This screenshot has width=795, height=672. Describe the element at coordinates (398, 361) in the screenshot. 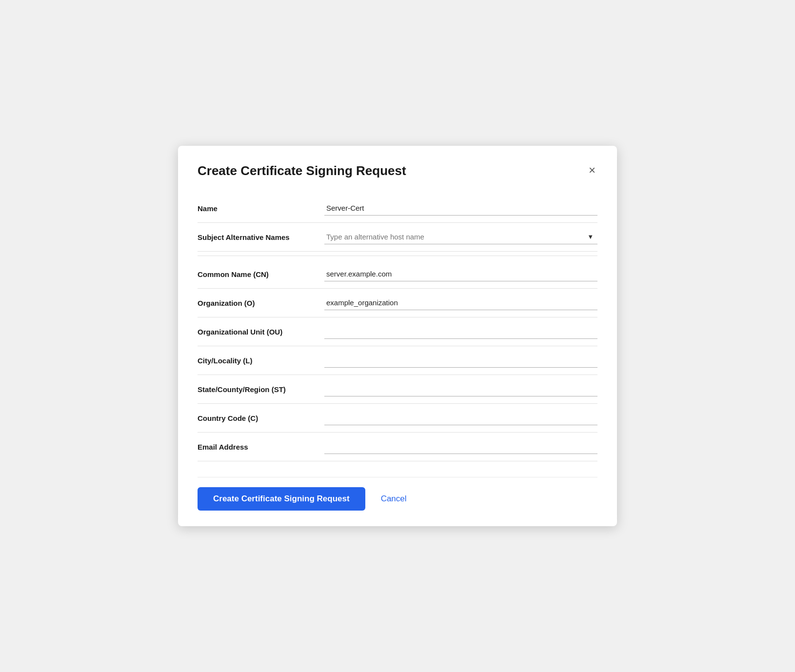

I see `city-row: City/Locality (L)` at that location.